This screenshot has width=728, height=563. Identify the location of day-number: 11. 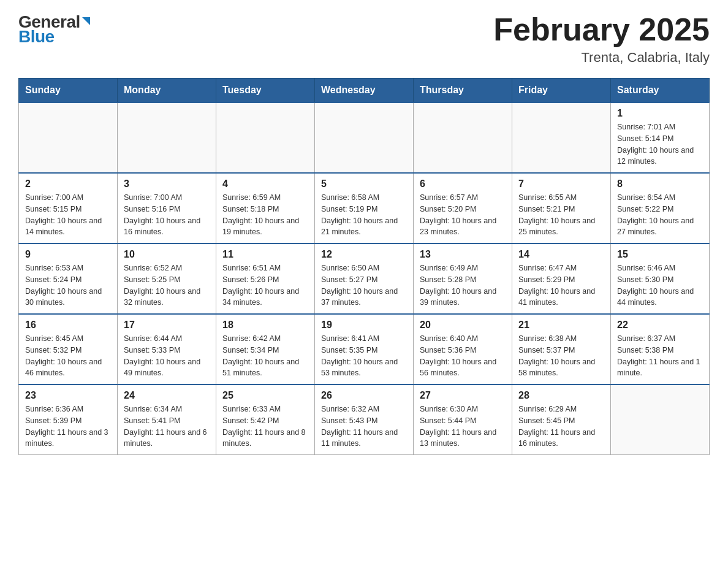
(265, 255).